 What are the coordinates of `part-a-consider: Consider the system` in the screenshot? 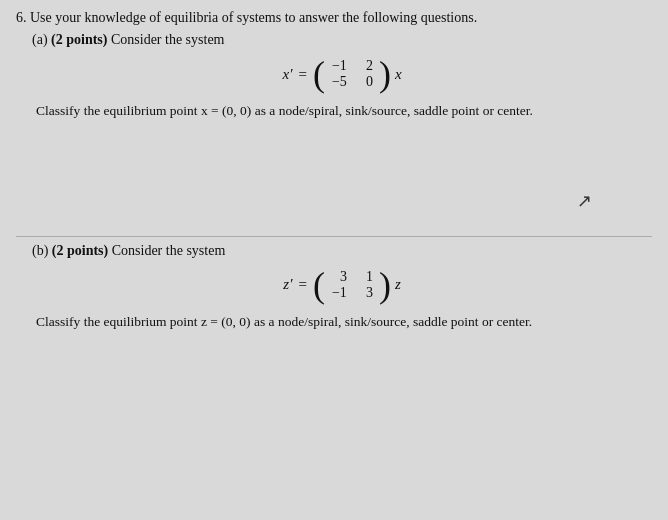 It's located at (168, 40).